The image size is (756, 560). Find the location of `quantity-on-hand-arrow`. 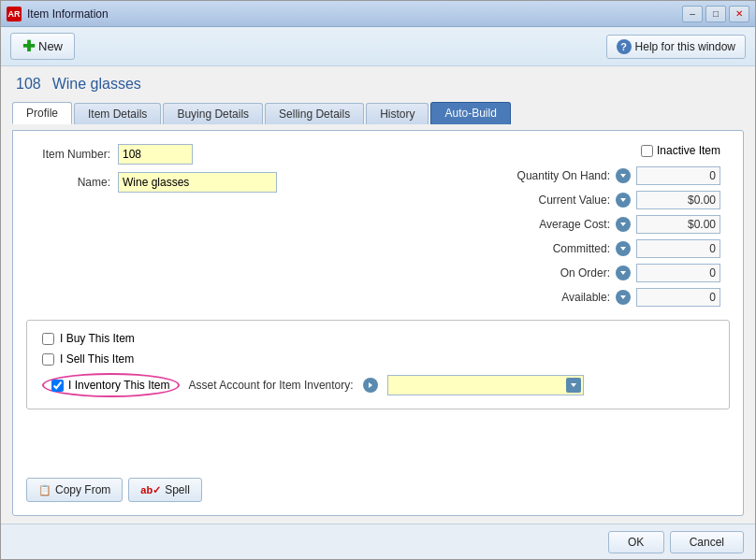

quantity-on-hand-arrow is located at coordinates (623, 176).